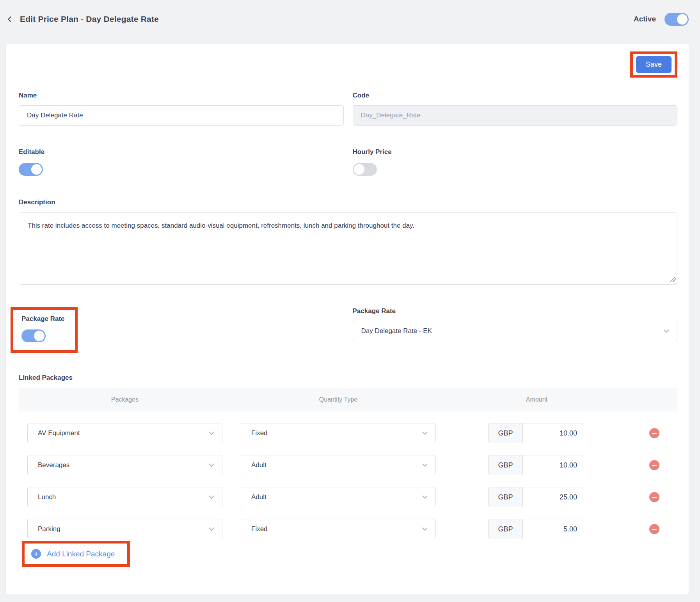 The image size is (700, 602). I want to click on resize-handle-icon, so click(673, 280).